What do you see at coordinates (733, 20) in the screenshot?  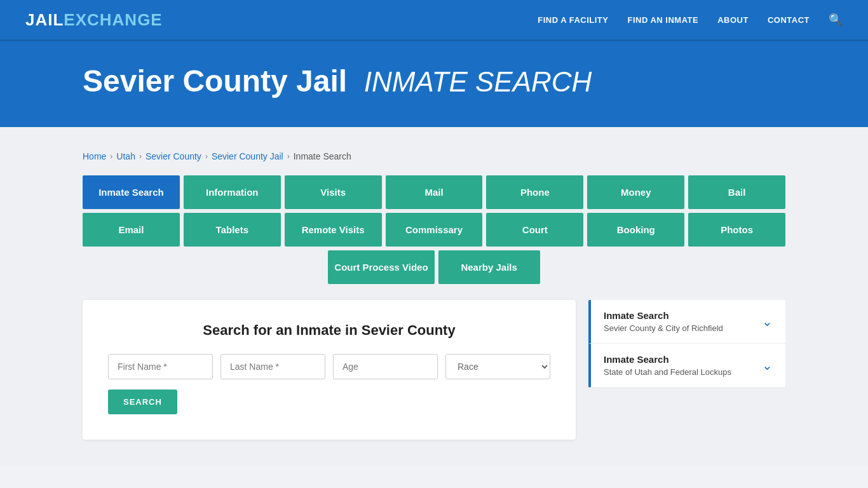 I see `nav-about: ABOUT` at bounding box center [733, 20].